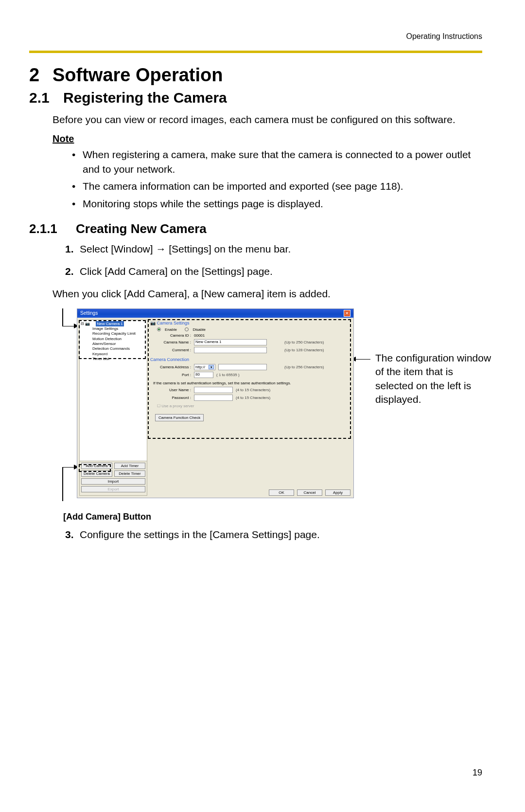 This screenshot has height=812, width=525. I want to click on step-item: Select [Window] → [Settings] on the menu…, so click(274, 249).